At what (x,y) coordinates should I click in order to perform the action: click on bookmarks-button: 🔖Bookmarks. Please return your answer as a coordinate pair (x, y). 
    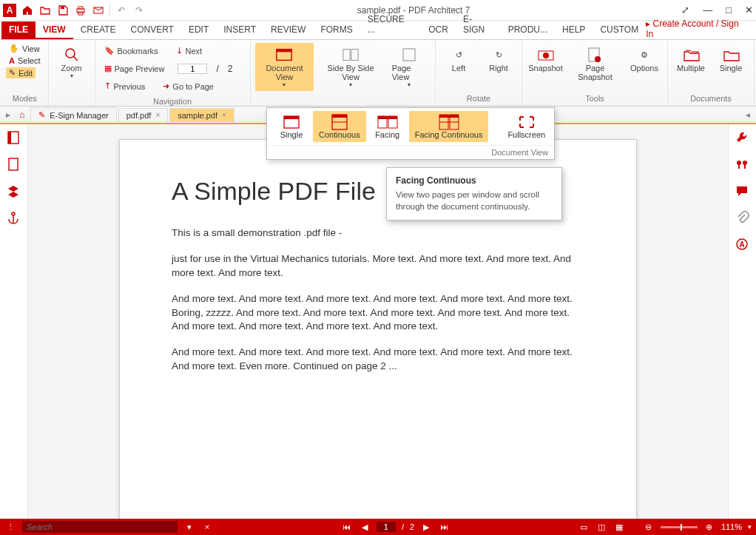
    Looking at the image, I should click on (132, 50).